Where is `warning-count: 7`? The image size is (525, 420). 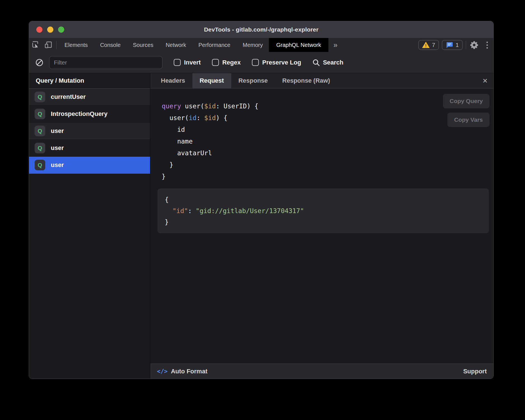
warning-count: 7 is located at coordinates (434, 45).